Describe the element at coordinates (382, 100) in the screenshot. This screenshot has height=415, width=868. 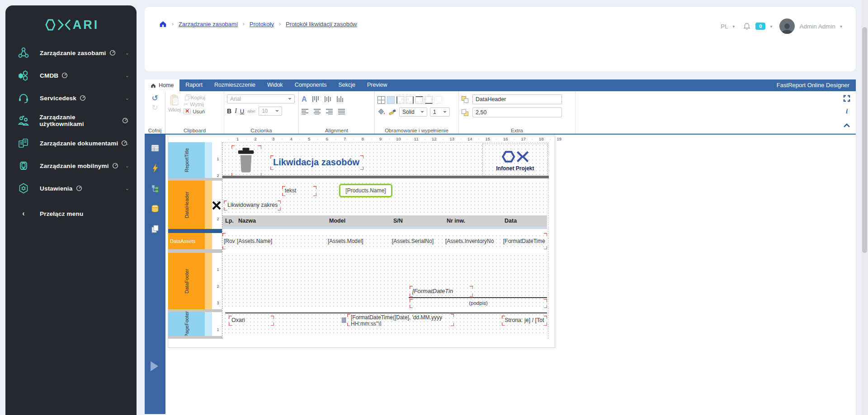
I see `border-all-icon` at that location.